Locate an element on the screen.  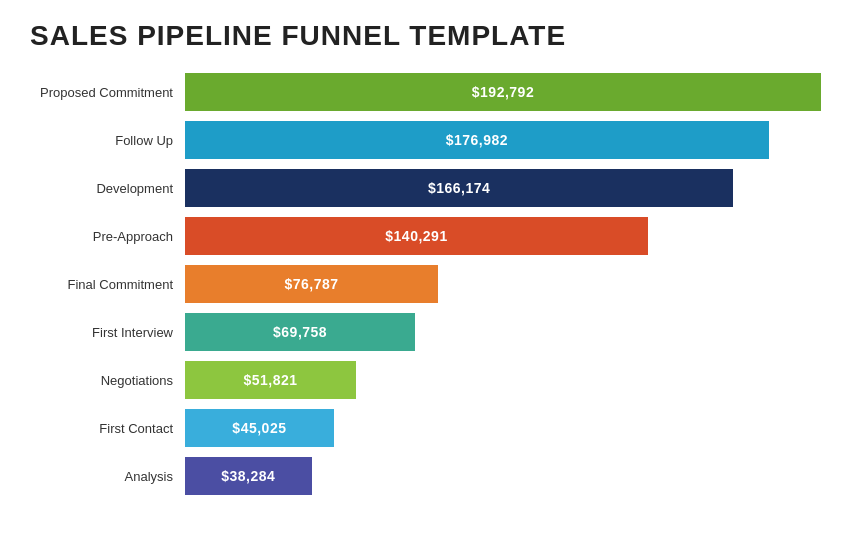
bar-row: Development$166,174 is located at coordinates (426, 188).